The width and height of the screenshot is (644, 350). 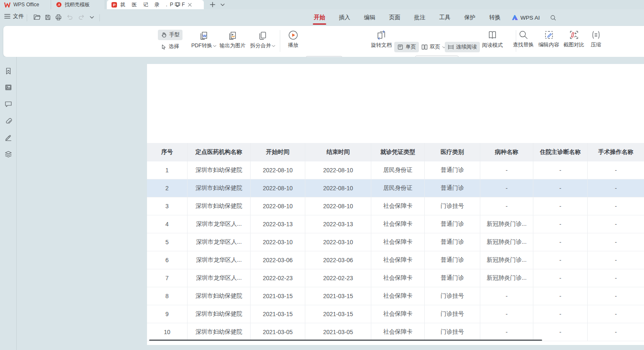 What do you see at coordinates (523, 39) in the screenshot?
I see `find-replace-button: 查找替换` at bounding box center [523, 39].